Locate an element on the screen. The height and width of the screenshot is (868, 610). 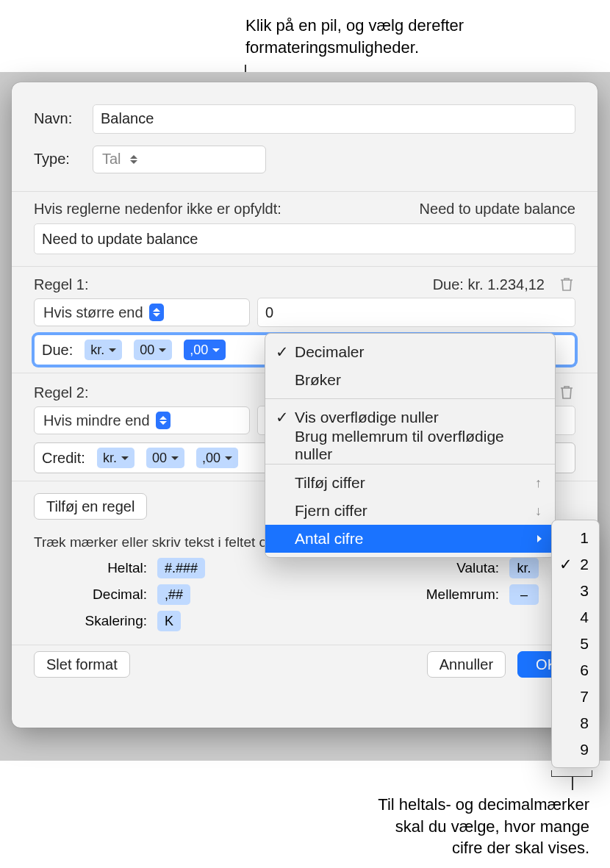
name-label: Navn: is located at coordinates (63, 119).